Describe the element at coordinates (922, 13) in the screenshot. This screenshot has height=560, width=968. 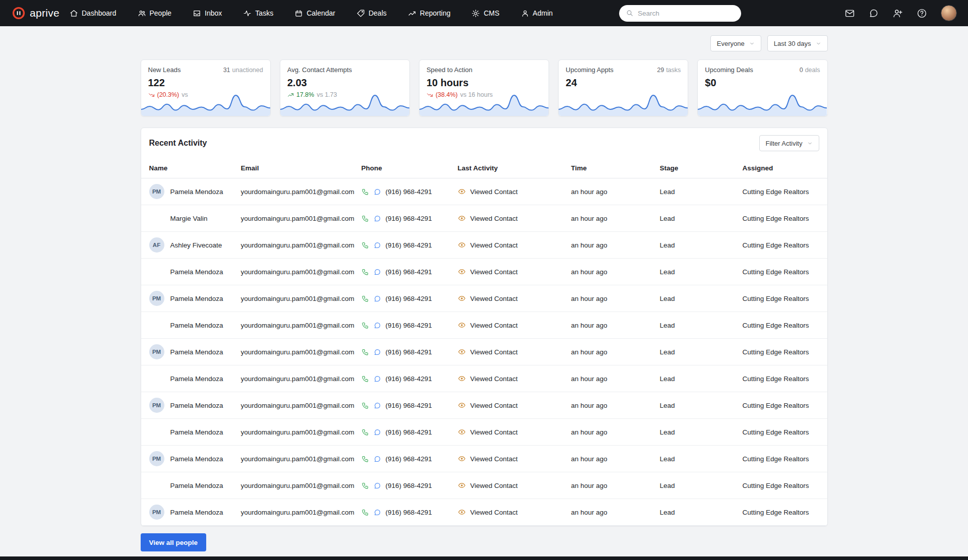
I see `help-icon` at that location.